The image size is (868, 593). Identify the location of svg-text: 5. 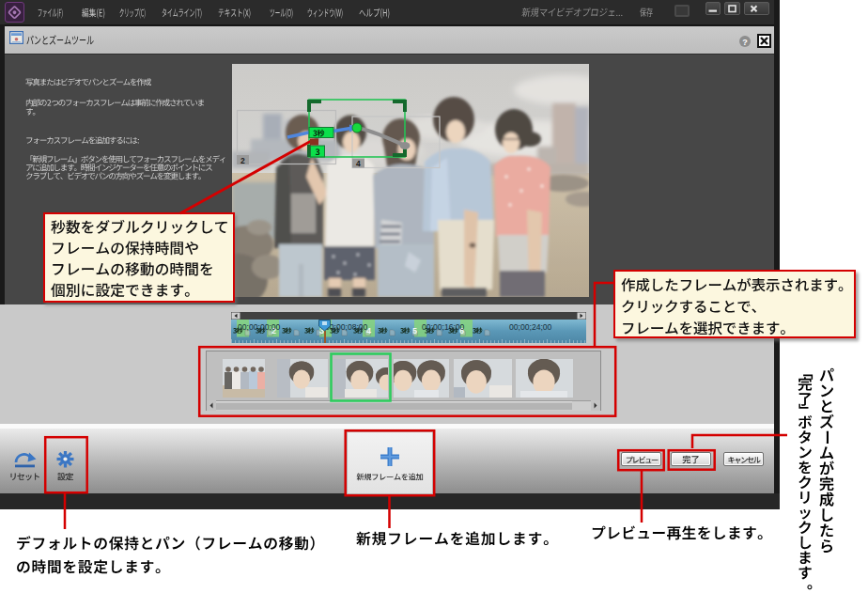
(415, 331).